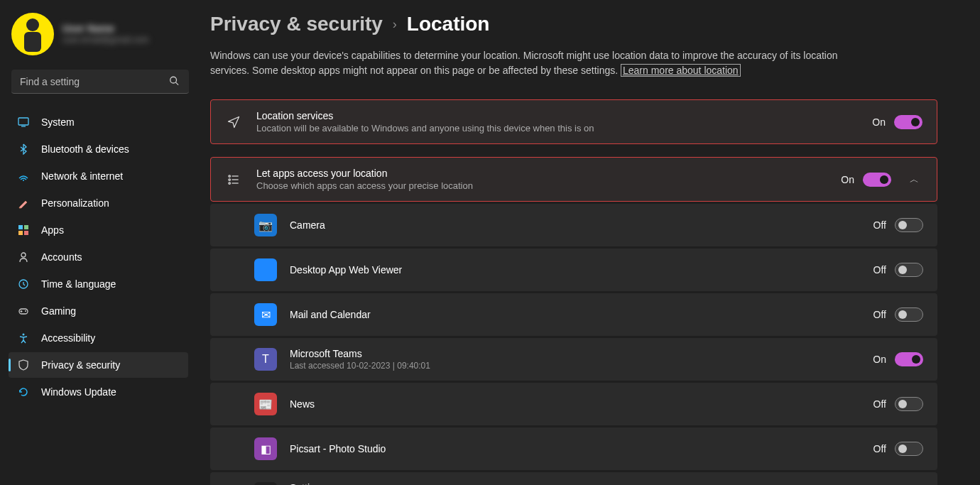 The height and width of the screenshot is (485, 980). I want to click on sidebar-item-time: Time & language, so click(98, 284).